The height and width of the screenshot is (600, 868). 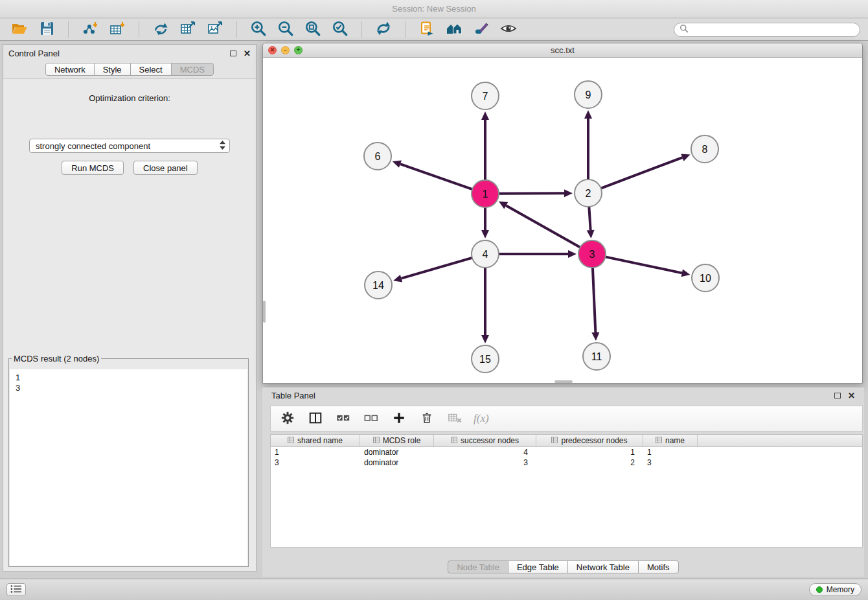 What do you see at coordinates (564, 382) in the screenshot?
I see `horizontal-scrollbar-fragment` at bounding box center [564, 382].